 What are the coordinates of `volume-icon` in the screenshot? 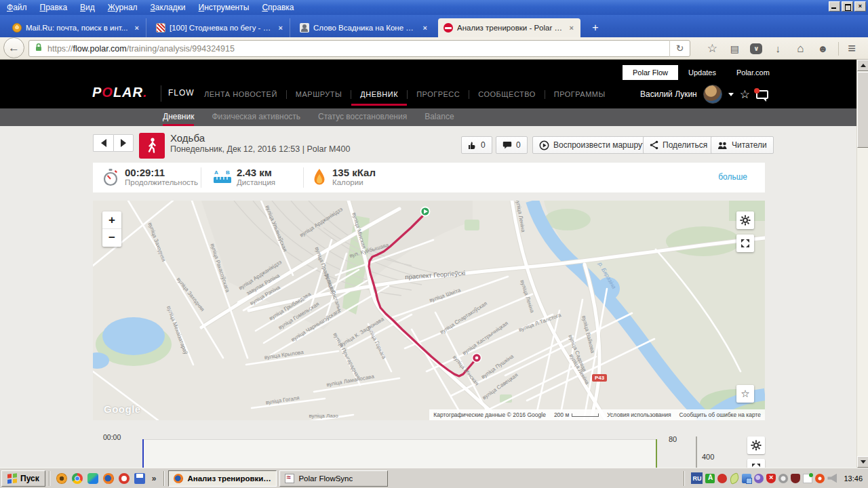 It's located at (832, 479).